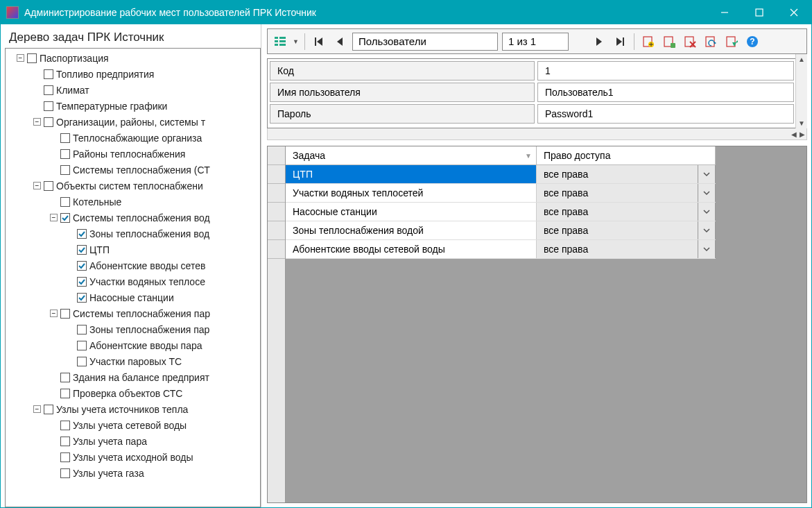 This screenshot has width=812, height=508. I want to click on tree-row: Узлы учета сетевой воды, so click(133, 425).